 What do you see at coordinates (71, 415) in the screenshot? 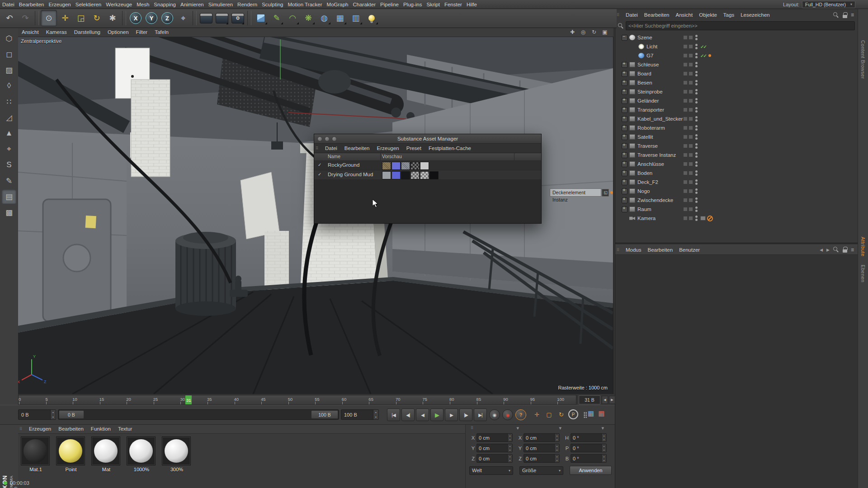
I see `range-slider-left-handle: 0 B` at bounding box center [71, 415].